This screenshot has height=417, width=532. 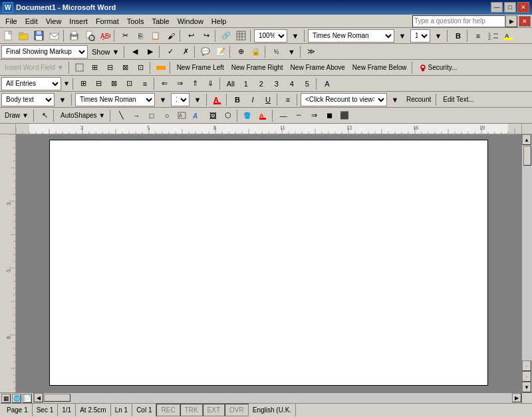 I want to click on font-color-btn2: A, so click(x=263, y=116).